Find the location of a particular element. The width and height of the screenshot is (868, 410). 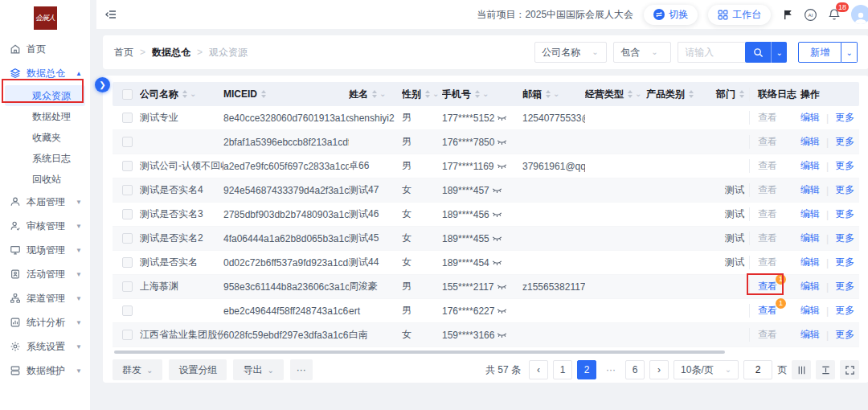

search-input is located at coordinates (711, 52).